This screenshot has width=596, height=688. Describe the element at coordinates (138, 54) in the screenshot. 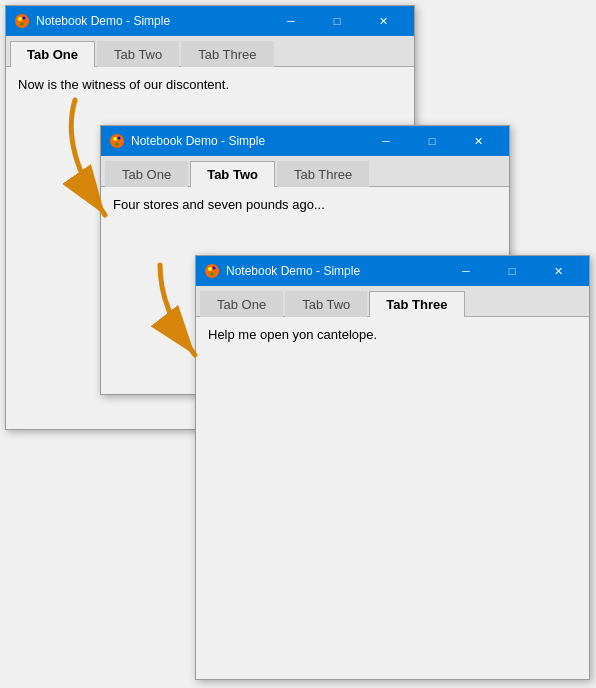

I see `tab-1-two: Tab Two` at that location.